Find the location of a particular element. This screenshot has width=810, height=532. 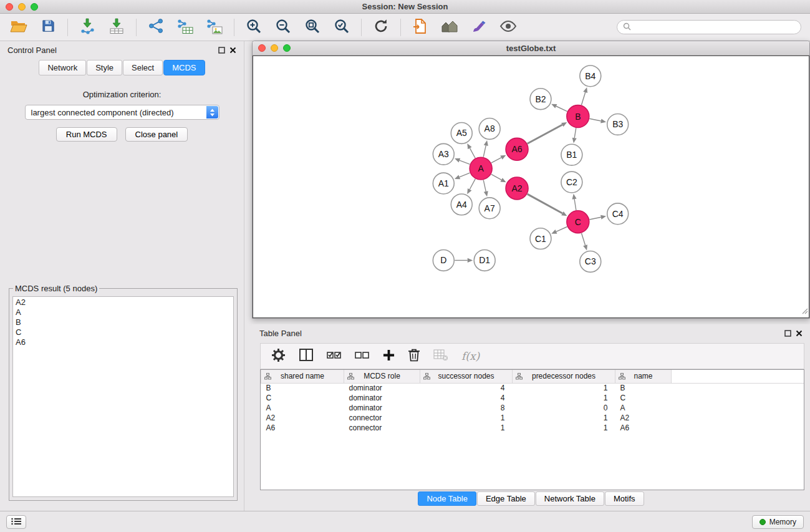

column-header-label: MCDS role is located at coordinates (382, 376).